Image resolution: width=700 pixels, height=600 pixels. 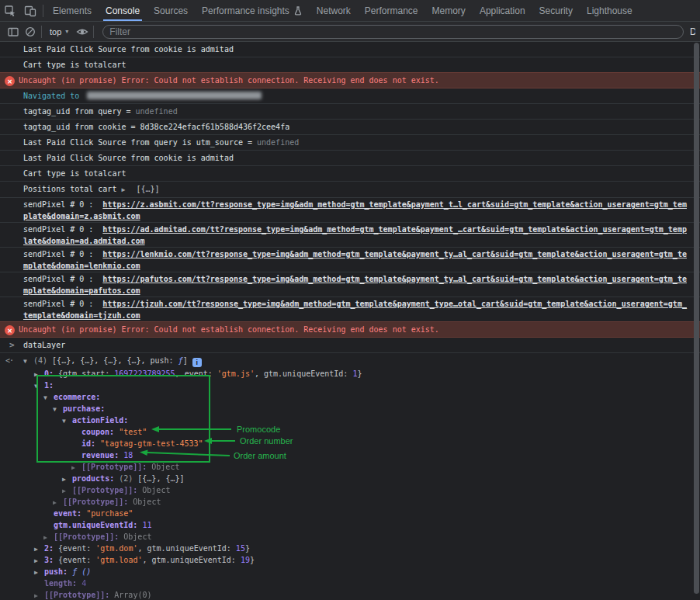 What do you see at coordinates (186, 548) in the screenshot?
I see `object-preview: , gtm.uniqueEventId:` at bounding box center [186, 548].